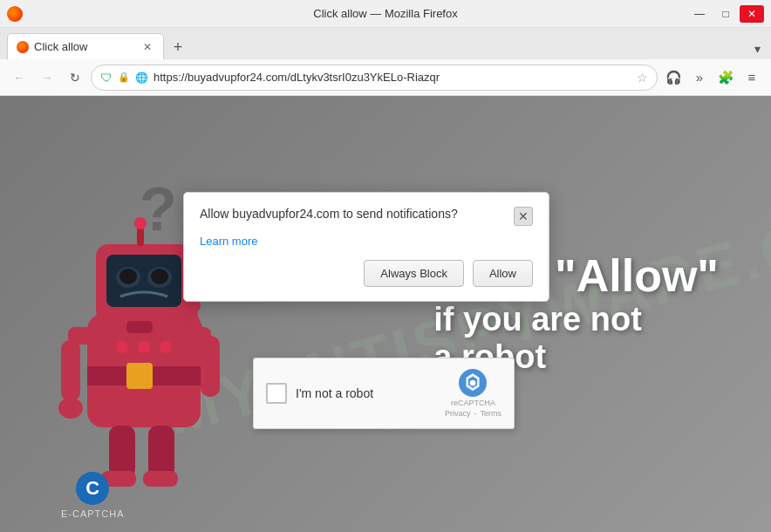  What do you see at coordinates (23, 47) in the screenshot?
I see `tab-favicon` at bounding box center [23, 47].